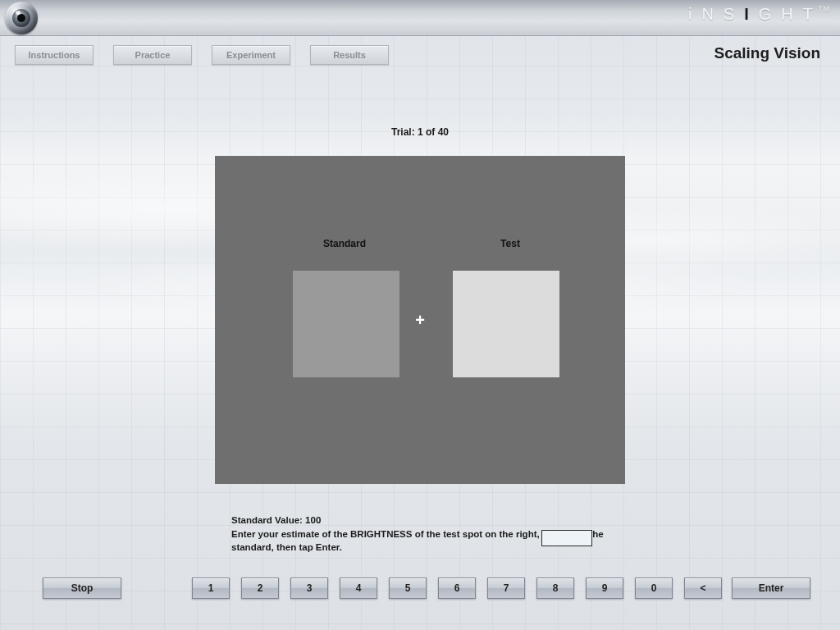 The width and height of the screenshot is (840, 630). Describe the element at coordinates (506, 324) in the screenshot. I see `test-patch` at that location.